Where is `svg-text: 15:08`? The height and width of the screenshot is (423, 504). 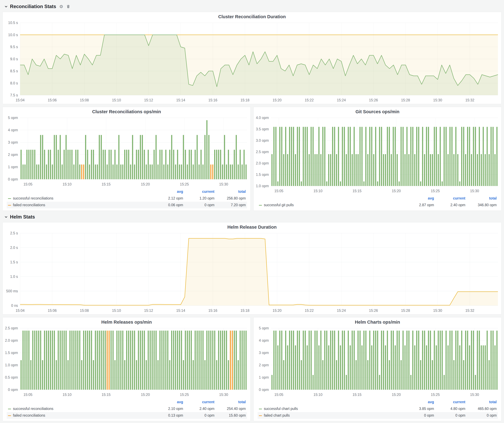
svg-text: 15:08 is located at coordinates (84, 100).